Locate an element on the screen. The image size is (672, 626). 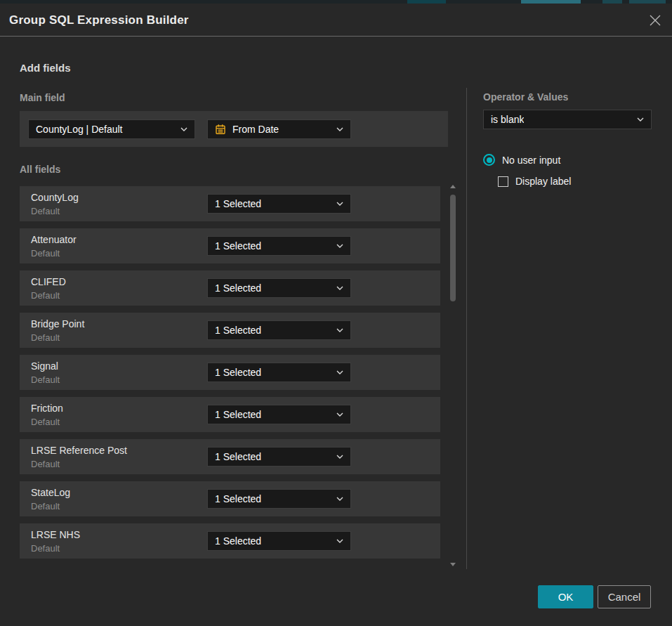
field-name: Attenuator is located at coordinates (53, 240).